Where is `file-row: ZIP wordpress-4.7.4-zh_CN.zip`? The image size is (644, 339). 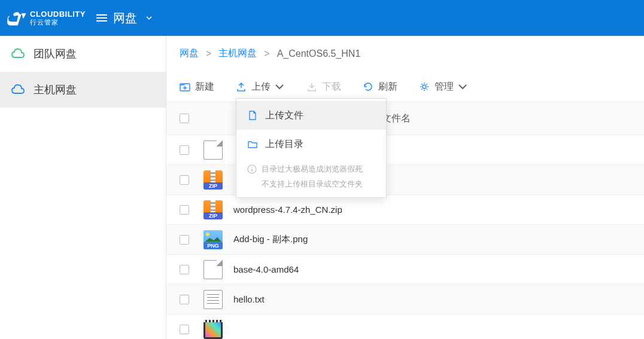
file-row: ZIP wordpress-4.7.4-zh_CN.zip is located at coordinates (405, 210).